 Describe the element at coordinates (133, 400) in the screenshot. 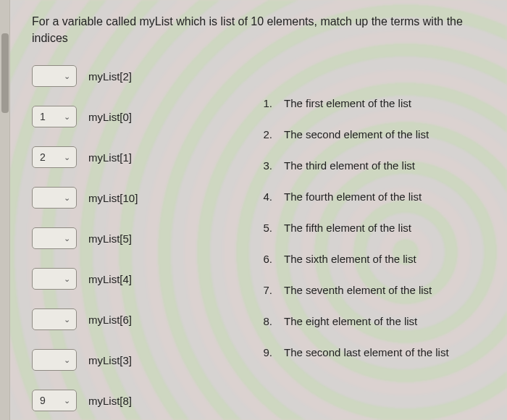

I see `match-row: 9 ⌄ myList[8]` at that location.